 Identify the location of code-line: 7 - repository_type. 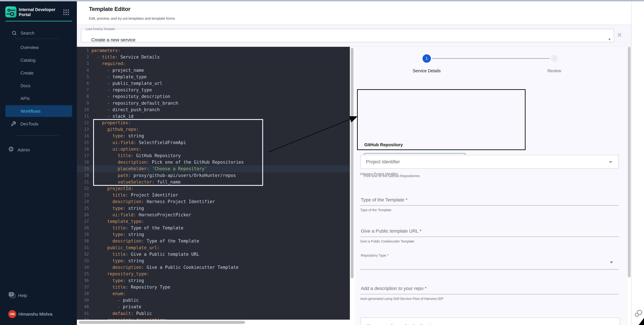
(213, 90).